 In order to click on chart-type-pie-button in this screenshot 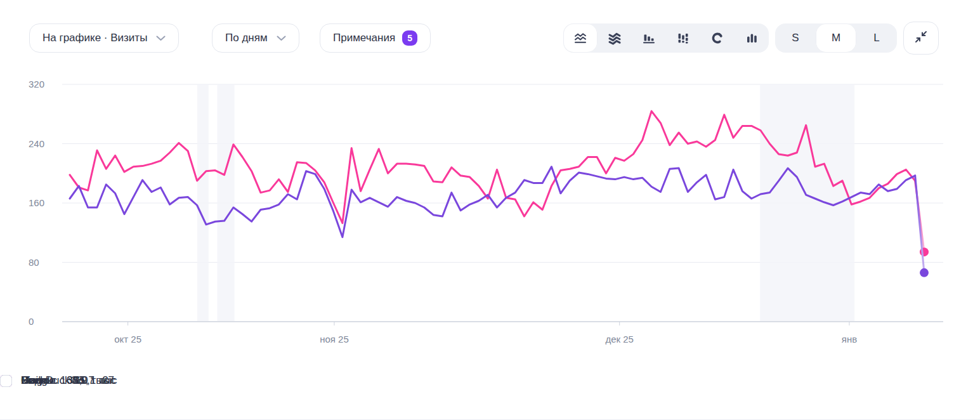, I will do `click(717, 38)`.